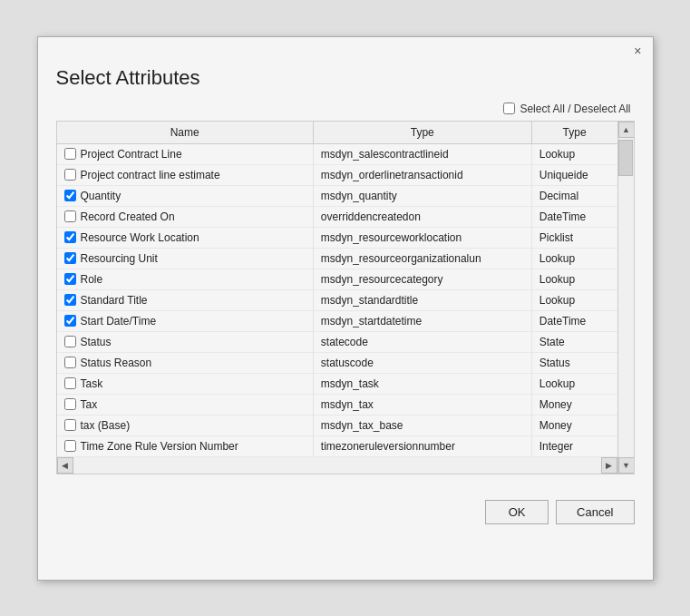 The image size is (690, 616). Describe the element at coordinates (185, 196) in the screenshot. I see `cell-name: Quantity` at that location.